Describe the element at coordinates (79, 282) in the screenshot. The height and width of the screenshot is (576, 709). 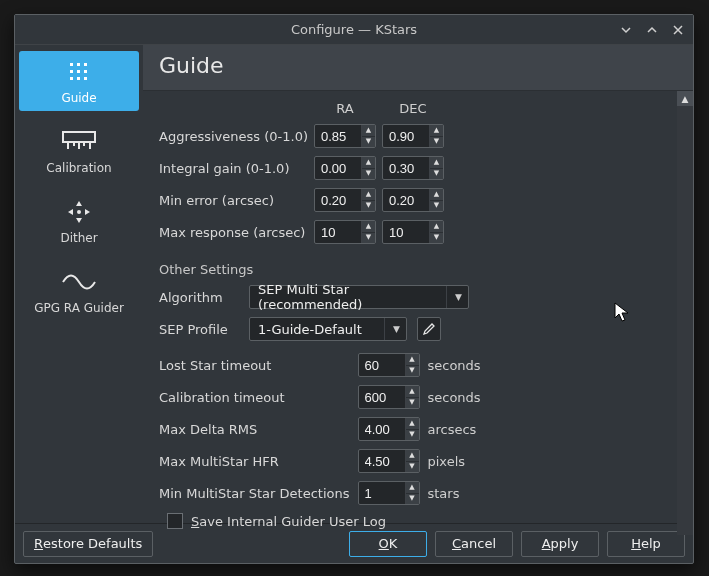
I see `wave-icon` at that location.